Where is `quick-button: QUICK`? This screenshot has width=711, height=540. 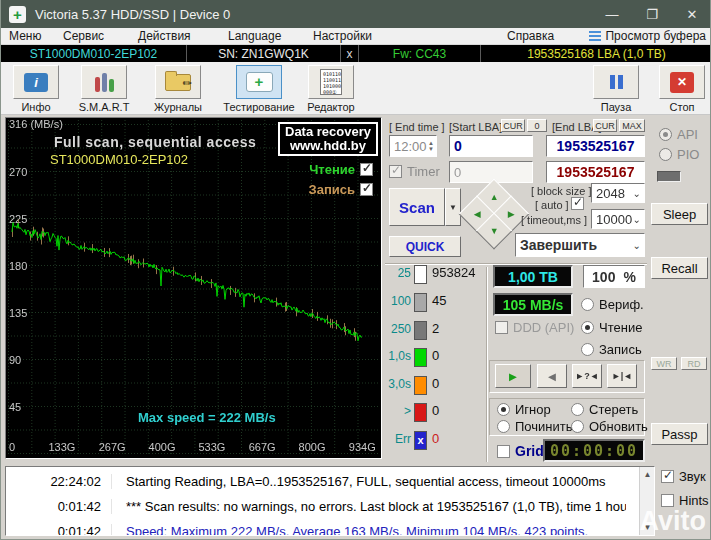 quick-button: QUICK is located at coordinates (425, 246).